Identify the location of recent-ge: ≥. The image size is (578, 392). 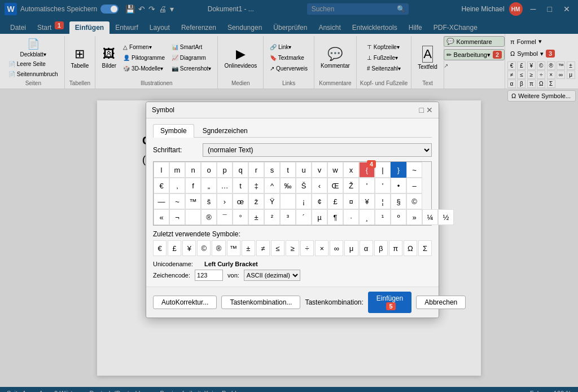
(292, 248).